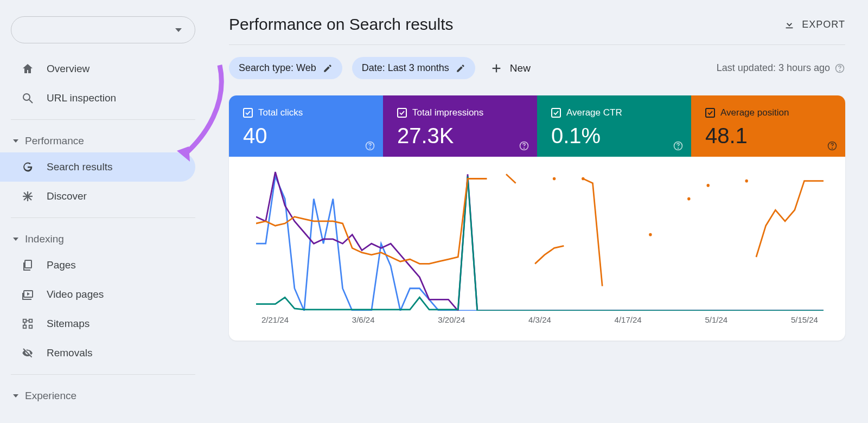 This screenshot has width=868, height=423. I want to click on metric-label: Total clicks, so click(280, 113).